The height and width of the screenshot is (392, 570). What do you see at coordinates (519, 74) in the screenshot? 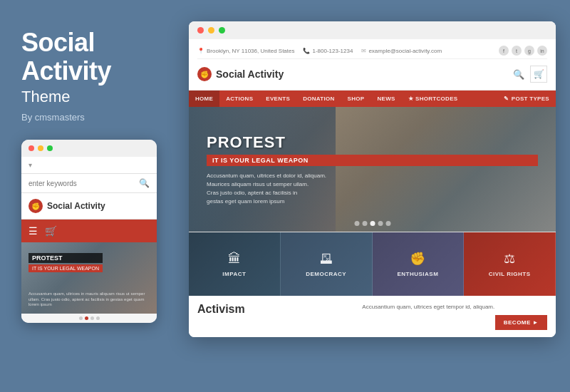
I see `search-icon: 🔍` at bounding box center [519, 74].